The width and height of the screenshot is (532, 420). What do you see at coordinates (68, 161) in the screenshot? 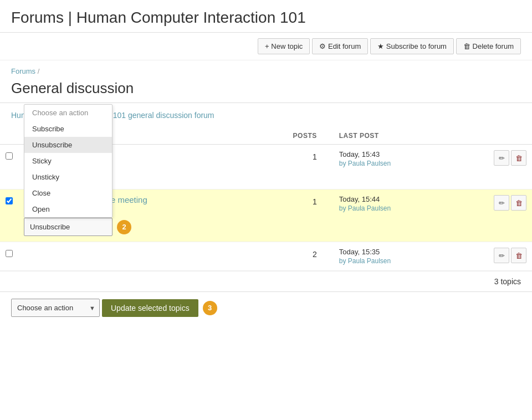
I see `dropdown-menu: Choose an action Subscribe Unsubscribe S…` at bounding box center [68, 161].